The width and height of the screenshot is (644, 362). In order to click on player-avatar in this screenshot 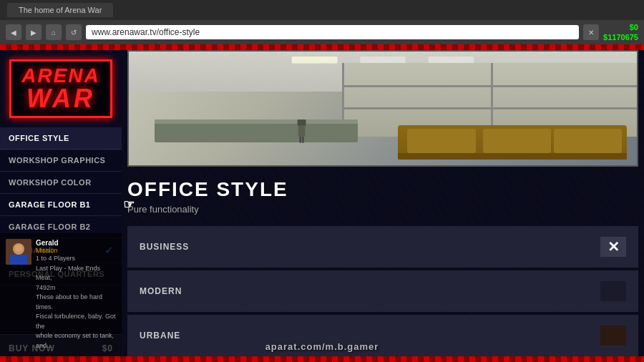, I will do `click(19, 252)`.